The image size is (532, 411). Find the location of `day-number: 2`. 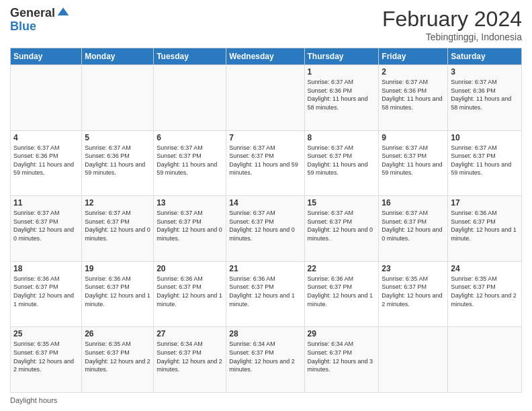

day-number: 2 is located at coordinates (413, 72).